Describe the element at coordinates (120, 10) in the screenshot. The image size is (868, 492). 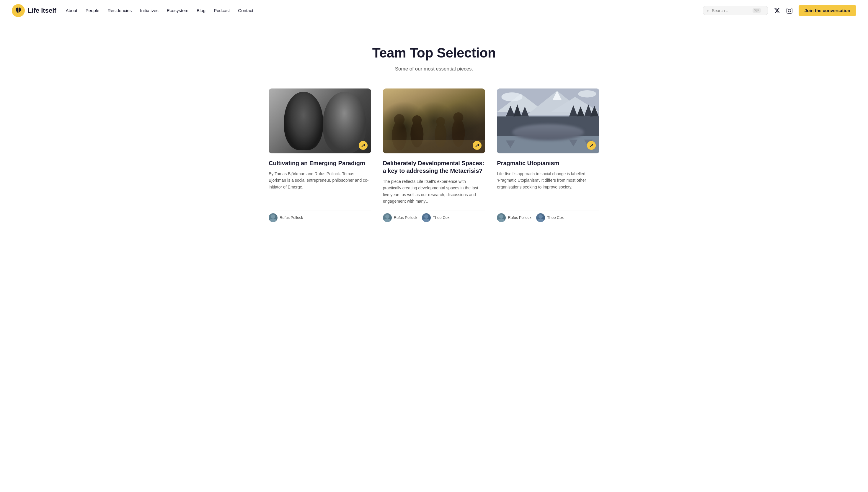
I see `nav-item-residencies: Residencies` at that location.